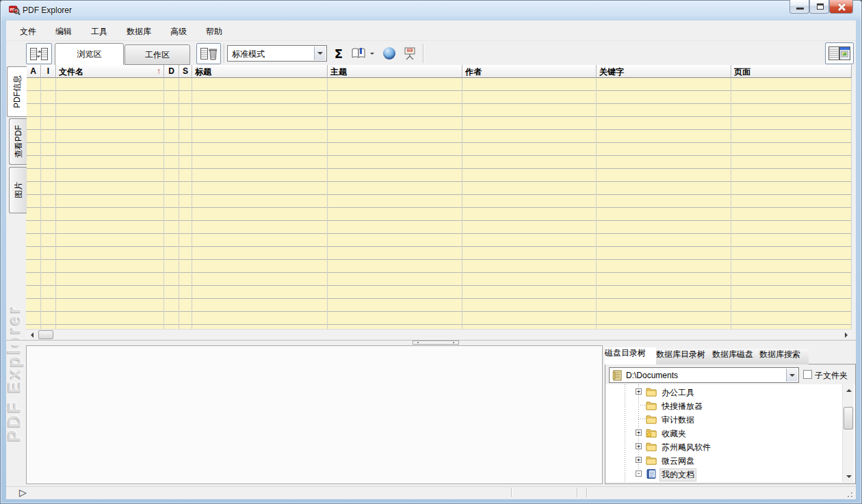 The image size is (862, 504). What do you see at coordinates (678, 393) in the screenshot?
I see `tree-item-label: 办公工具` at bounding box center [678, 393].